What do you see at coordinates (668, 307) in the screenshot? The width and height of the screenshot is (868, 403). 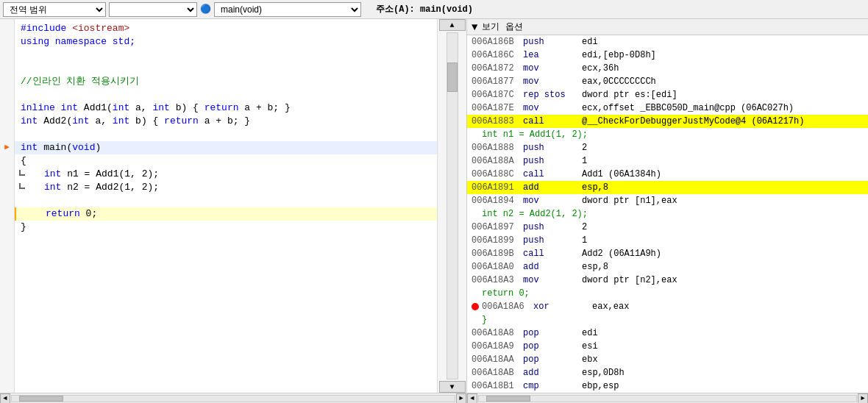 I see `disasm-row-18: 006A18A6 xor eax,eax` at bounding box center [668, 307].